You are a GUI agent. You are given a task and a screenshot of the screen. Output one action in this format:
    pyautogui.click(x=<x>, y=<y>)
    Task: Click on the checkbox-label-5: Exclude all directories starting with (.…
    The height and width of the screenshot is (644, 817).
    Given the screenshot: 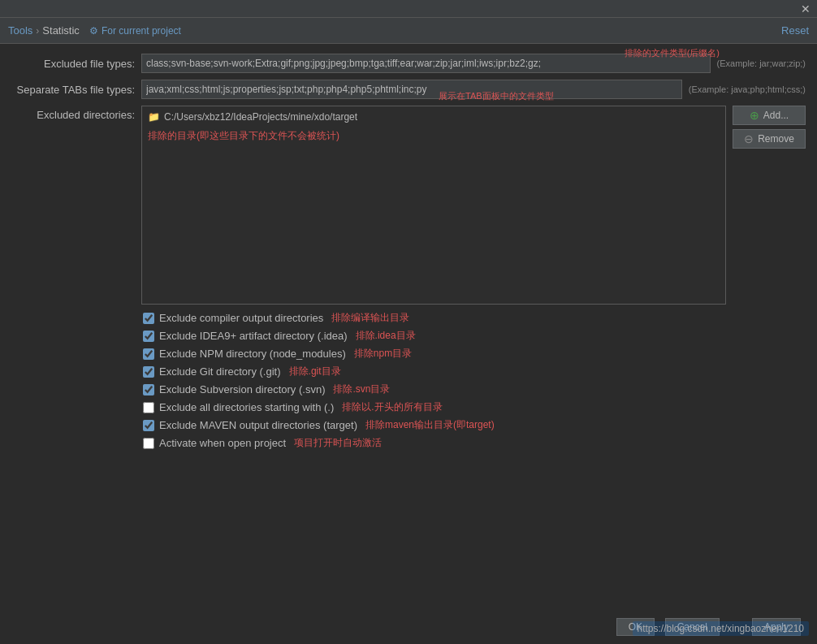 What is the action you would take?
    pyautogui.click(x=247, y=408)
    